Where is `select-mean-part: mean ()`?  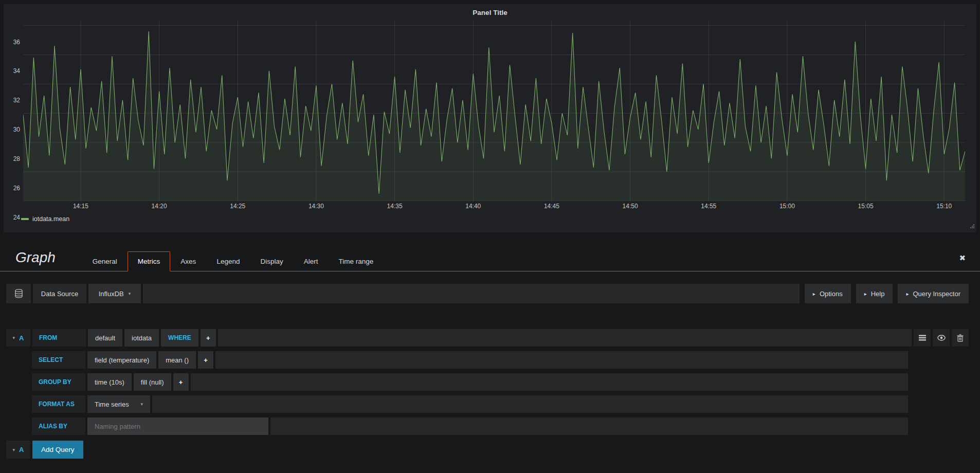 select-mean-part: mean () is located at coordinates (177, 360).